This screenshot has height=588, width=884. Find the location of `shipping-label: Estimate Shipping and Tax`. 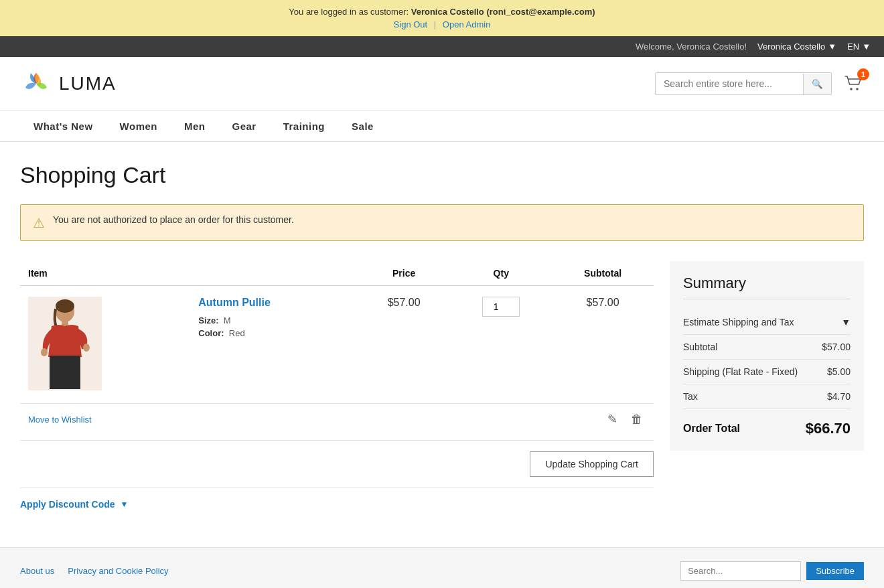

shipping-label: Estimate Shipping and Tax is located at coordinates (739, 322).